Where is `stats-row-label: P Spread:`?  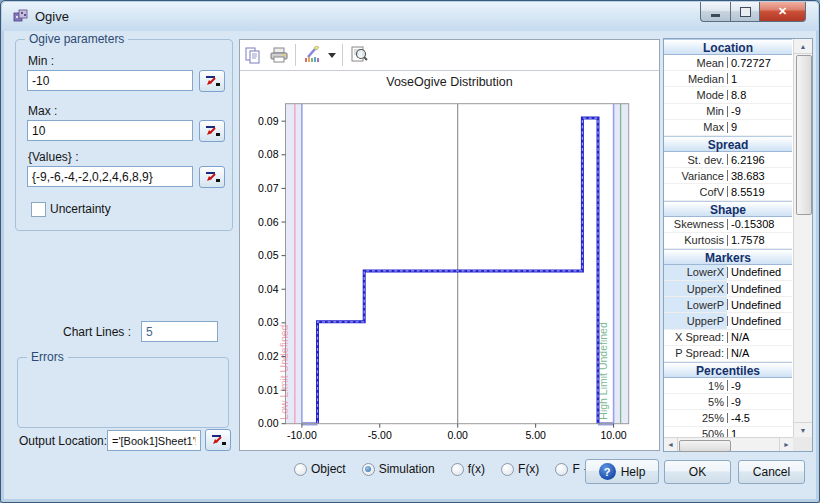 stats-row-label: P Spread: is located at coordinates (696, 354).